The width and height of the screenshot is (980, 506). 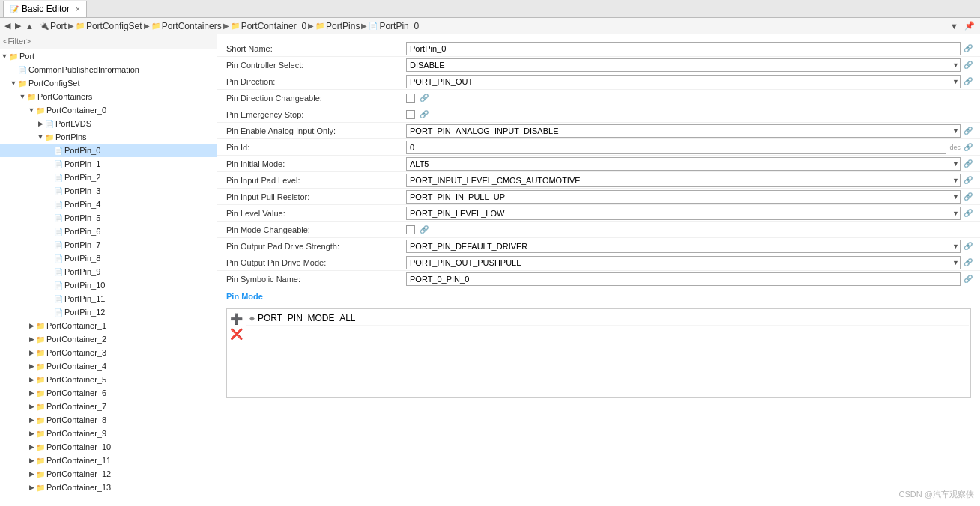 I want to click on tree-item-portcontainer_0: ▼ 📁 PortContainer_0, so click(x=108, y=110).